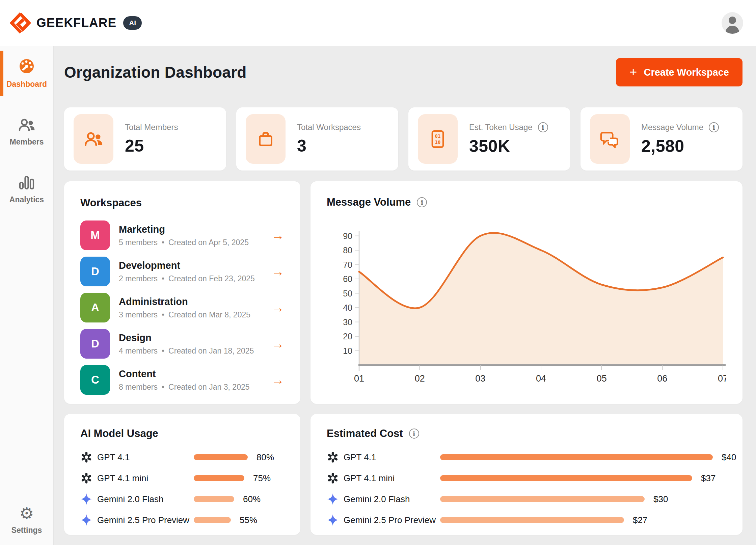 This screenshot has height=545, width=756. I want to click on workspace-name: Marketing, so click(184, 230).